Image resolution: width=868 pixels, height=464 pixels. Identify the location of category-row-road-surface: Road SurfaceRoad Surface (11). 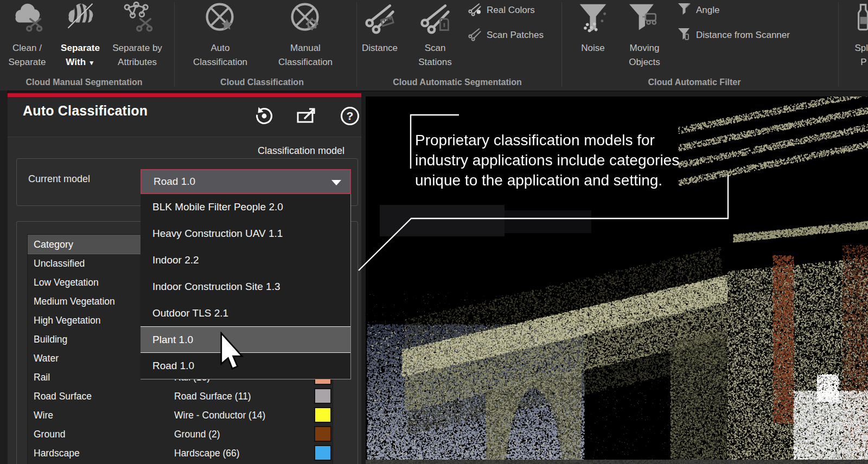
(180, 397).